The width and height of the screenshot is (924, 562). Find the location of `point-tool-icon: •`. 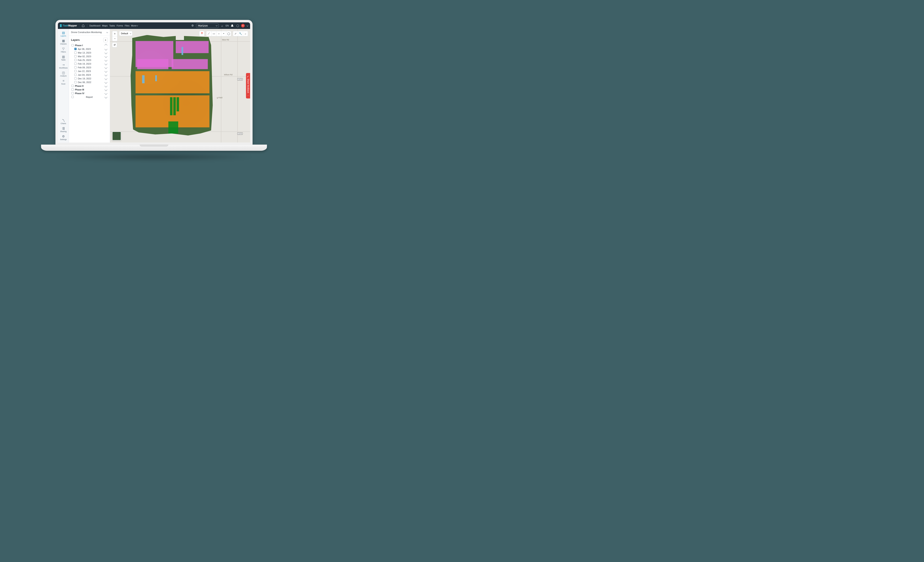

point-tool-icon: • is located at coordinates (224, 34).